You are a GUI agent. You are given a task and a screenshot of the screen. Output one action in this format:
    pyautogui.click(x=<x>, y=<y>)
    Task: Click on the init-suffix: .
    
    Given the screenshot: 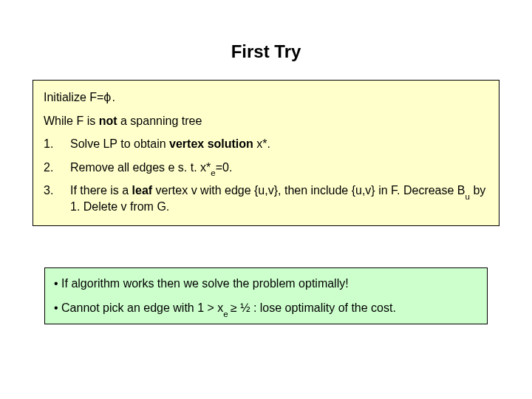 What is the action you would take?
    pyautogui.click(x=113, y=98)
    